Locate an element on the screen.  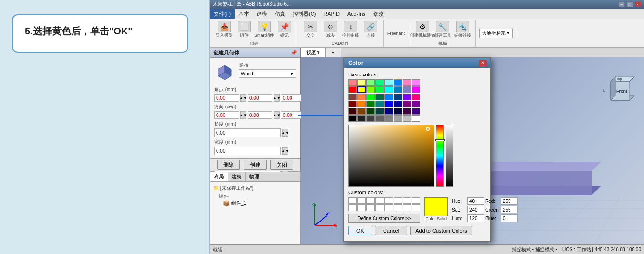
red-input is located at coordinates (509, 201).